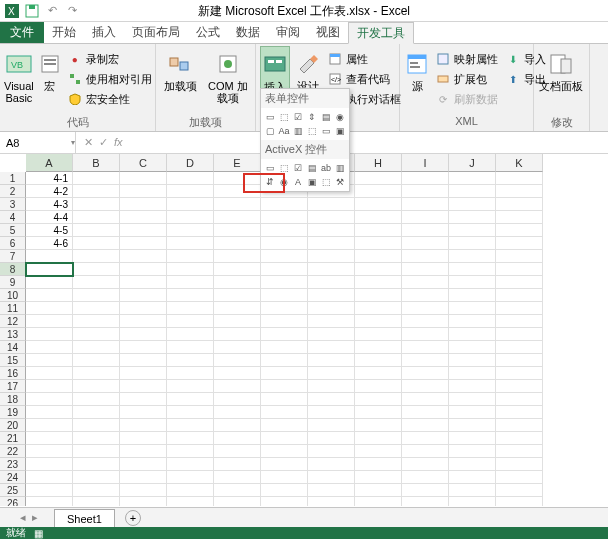  What do you see at coordinates (22, 32) in the screenshot?
I see `file-tab: 文件` at bounding box center [22, 32].